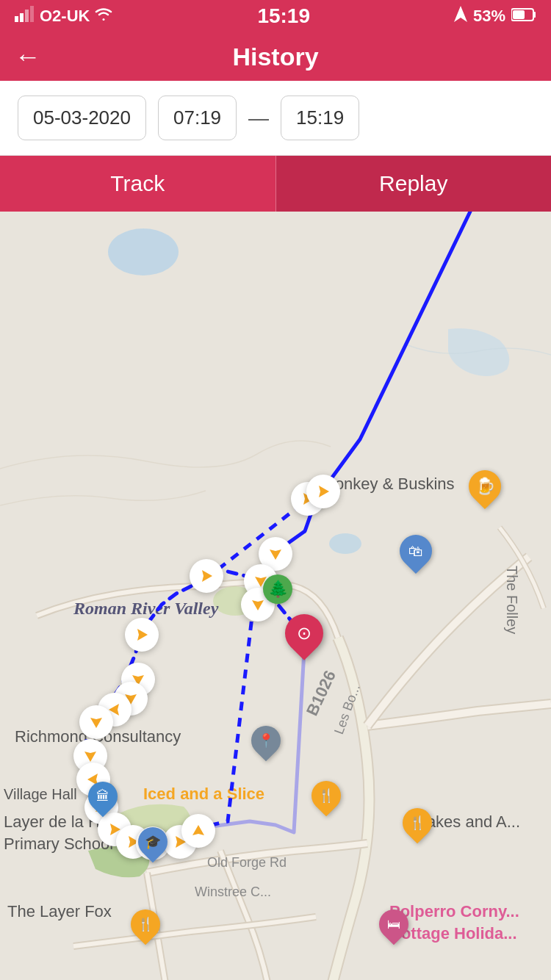 This screenshot has width=551, height=980. Describe the element at coordinates (304, 633) in the screenshot. I see `destination-marker: ⊙` at that location.